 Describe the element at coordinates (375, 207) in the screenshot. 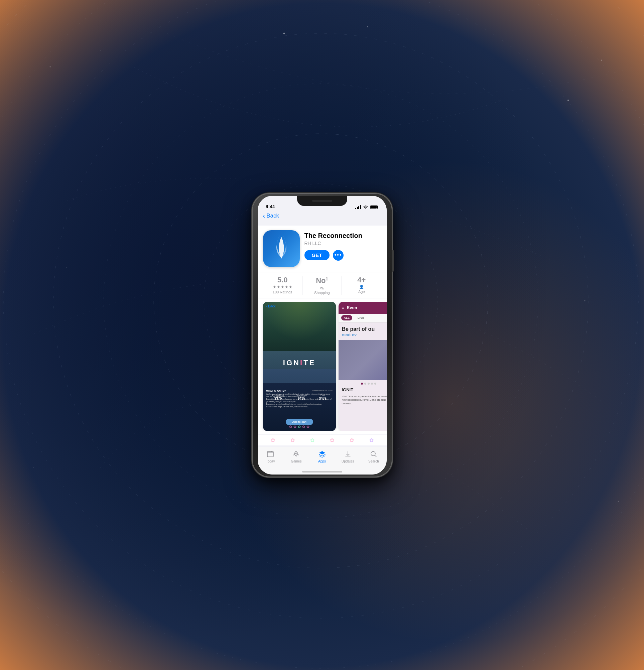

I see `battery-icon` at that location.